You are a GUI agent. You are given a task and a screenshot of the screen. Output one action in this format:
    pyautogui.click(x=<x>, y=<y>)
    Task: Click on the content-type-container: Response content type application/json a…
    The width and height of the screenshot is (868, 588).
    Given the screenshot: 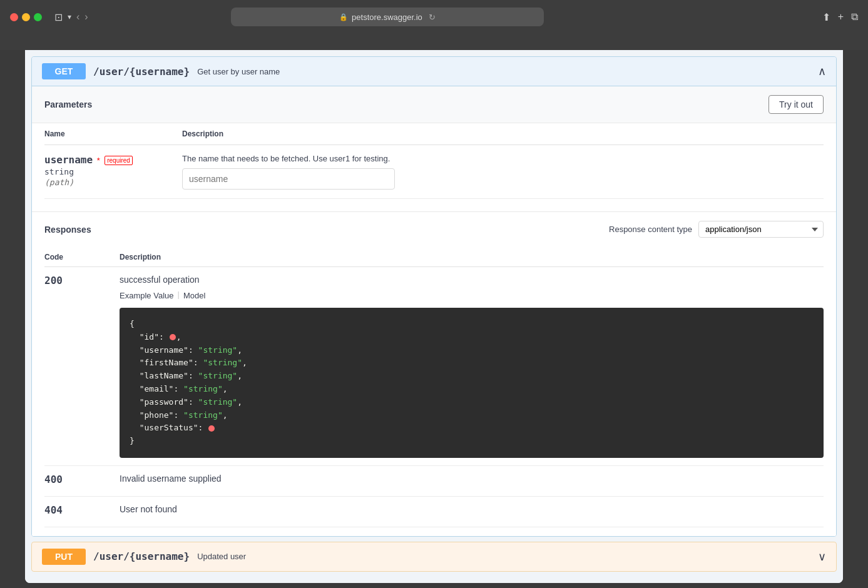 What is the action you would take?
    pyautogui.click(x=716, y=229)
    